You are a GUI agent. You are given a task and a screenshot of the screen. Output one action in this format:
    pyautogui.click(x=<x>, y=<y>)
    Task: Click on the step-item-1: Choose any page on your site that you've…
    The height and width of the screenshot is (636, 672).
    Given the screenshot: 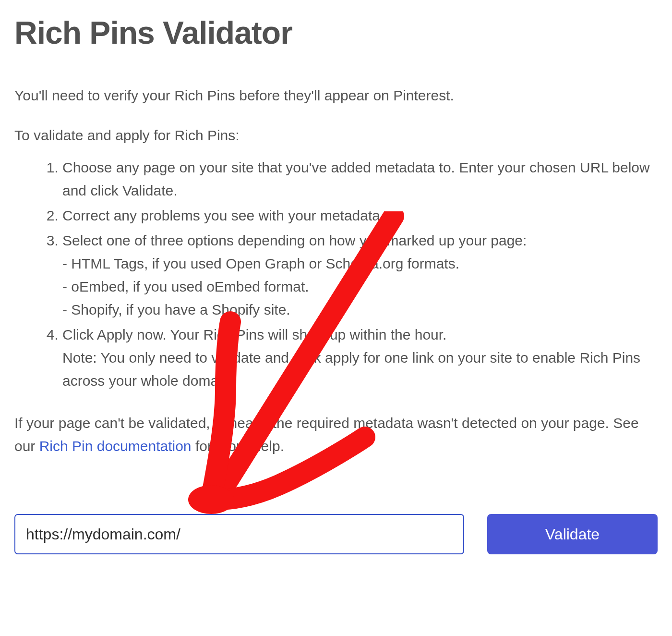 What is the action you would take?
    pyautogui.click(x=360, y=179)
    